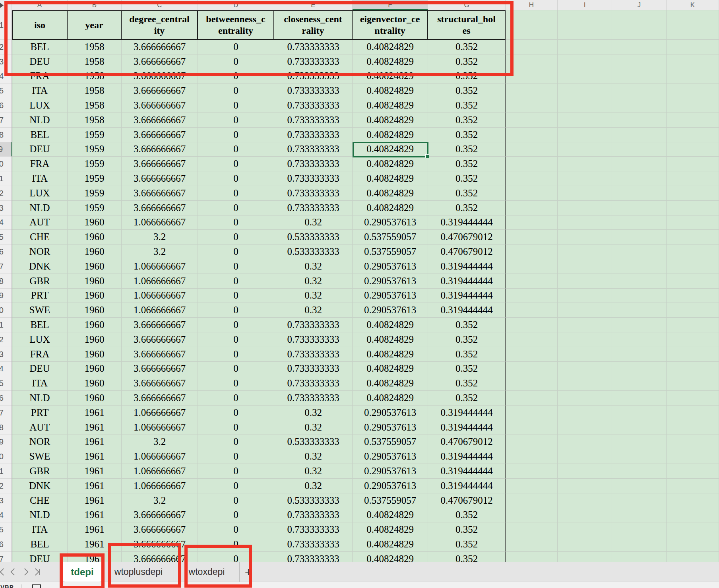  Describe the element at coordinates (467, 120) in the screenshot. I see `cell: 0.352` at that location.